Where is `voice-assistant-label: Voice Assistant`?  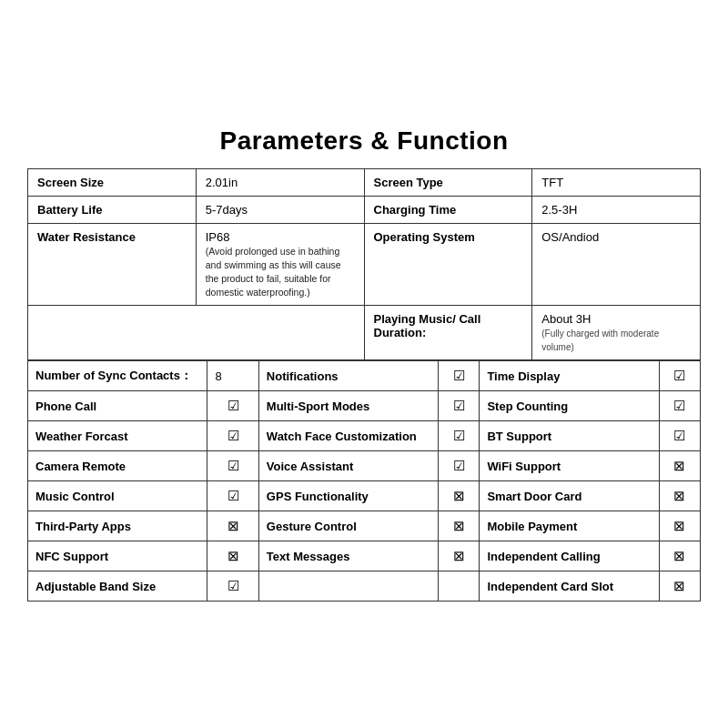 voice-assistant-label: Voice Assistant is located at coordinates (348, 466).